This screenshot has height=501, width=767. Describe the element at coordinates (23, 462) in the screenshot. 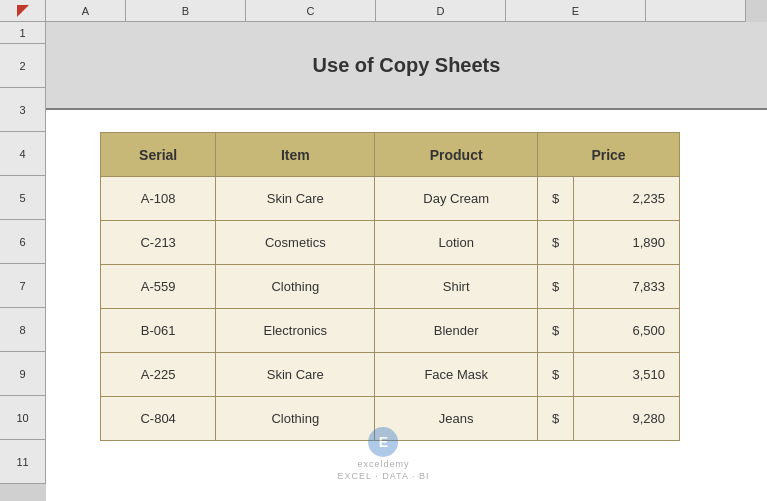

I see `row-header-11: 11` at that location.